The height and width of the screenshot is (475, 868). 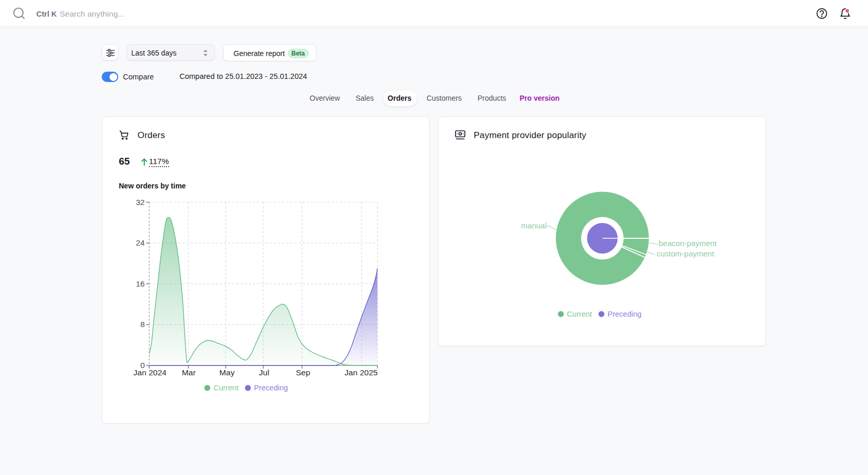 What do you see at coordinates (227, 373) in the screenshot?
I see `svg-text: May` at bounding box center [227, 373].